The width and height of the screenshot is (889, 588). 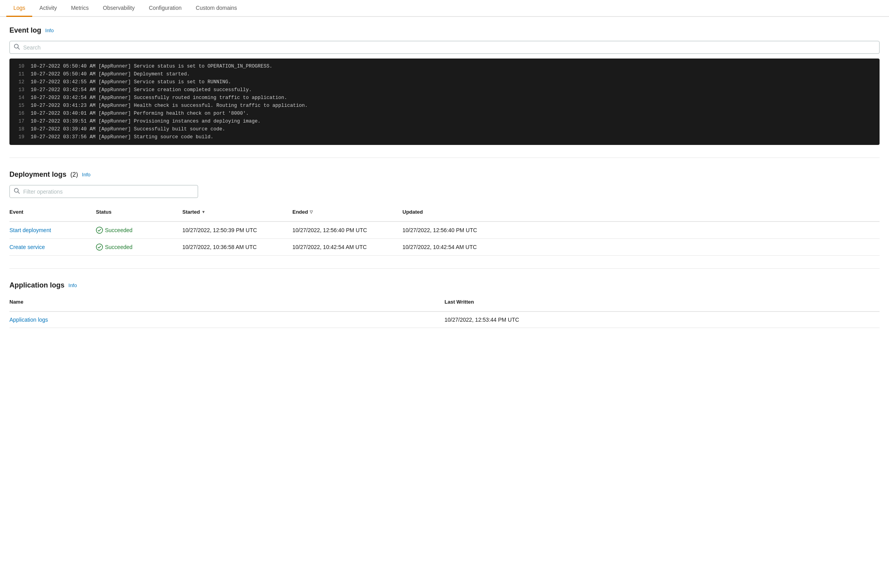 What do you see at coordinates (444, 129) in the screenshot?
I see `log-line: 1810-27-2022 03:39:40 AM [AppRunner] Suc…` at bounding box center [444, 129].